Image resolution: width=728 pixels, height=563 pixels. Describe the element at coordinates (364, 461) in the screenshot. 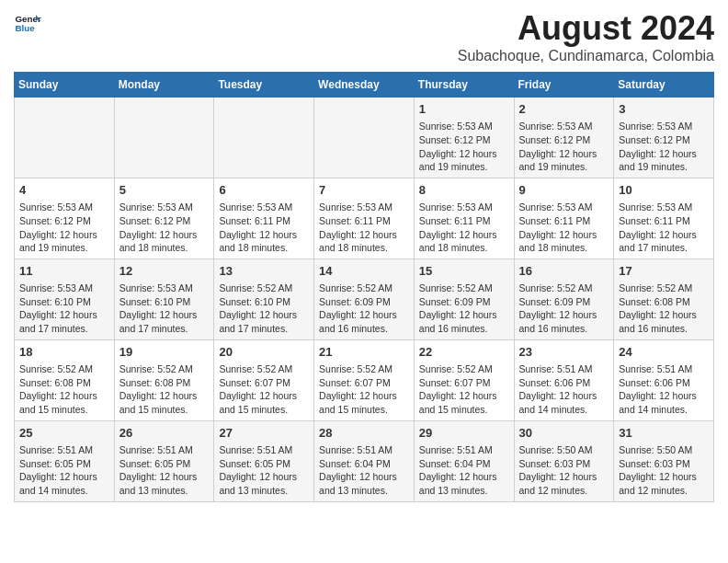

I see `week-row-5: 25Sunrise: 5:51 AMSunset: 6:05 PMDayligh…` at that location.